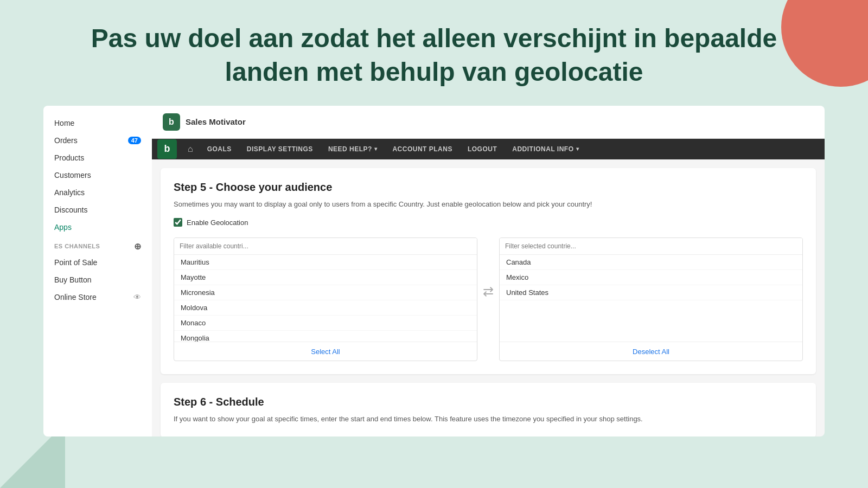 This screenshot has height=488, width=868. What do you see at coordinates (651, 262) in the screenshot?
I see `selected-country-item: Canada` at bounding box center [651, 262].